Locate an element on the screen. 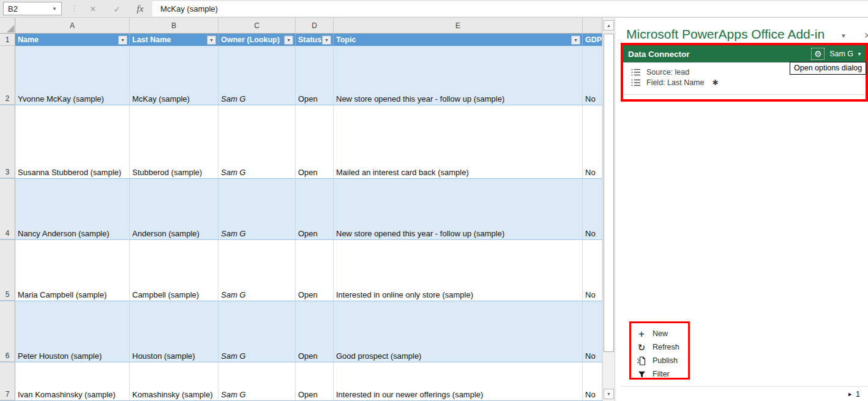 The image size is (868, 401). data-connector-title: Data Connector is located at coordinates (720, 54).